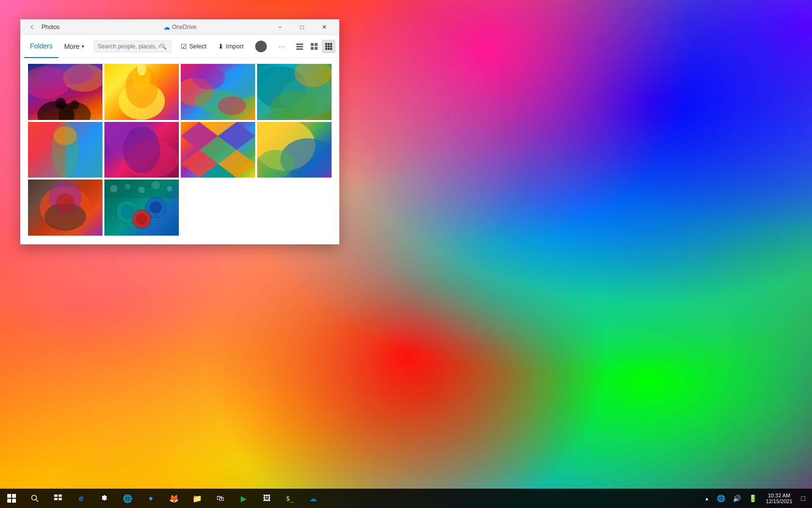 The width and height of the screenshot is (812, 508). Describe the element at coordinates (290, 498) in the screenshot. I see `taskbar-terminal-button: $_` at that location.